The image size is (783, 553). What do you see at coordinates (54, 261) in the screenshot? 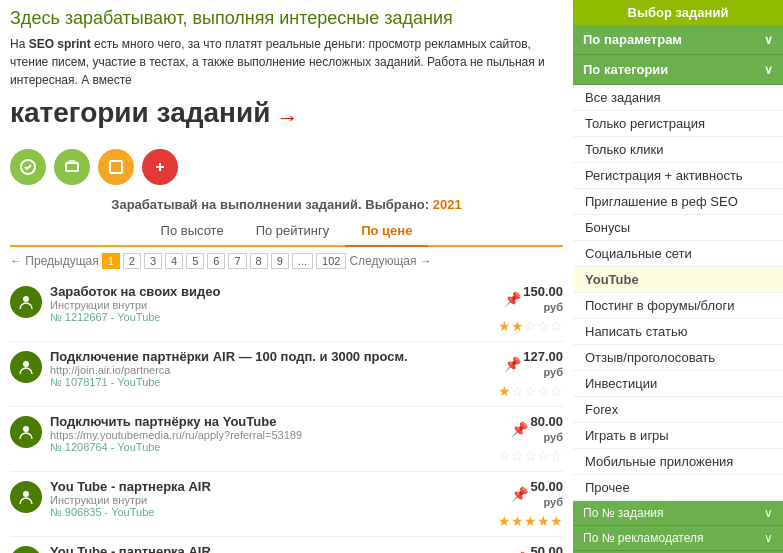
I see `pagination-prev: ← Предыдущая` at bounding box center [54, 261].